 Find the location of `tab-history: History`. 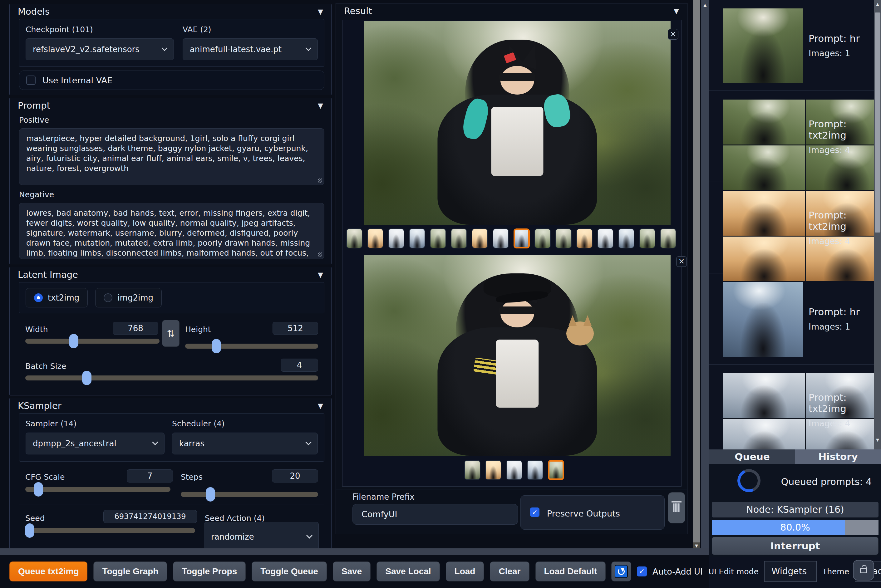

tab-history: History is located at coordinates (838, 457).